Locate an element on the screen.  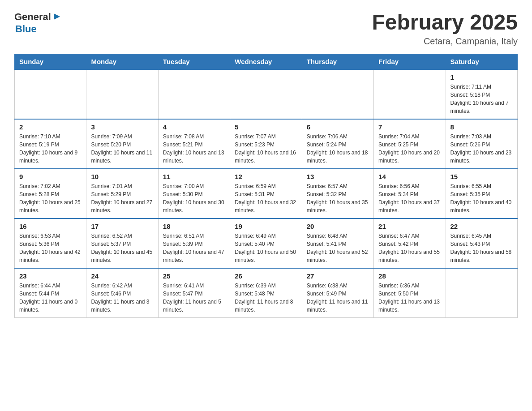
day-number: 3 is located at coordinates (122, 127).